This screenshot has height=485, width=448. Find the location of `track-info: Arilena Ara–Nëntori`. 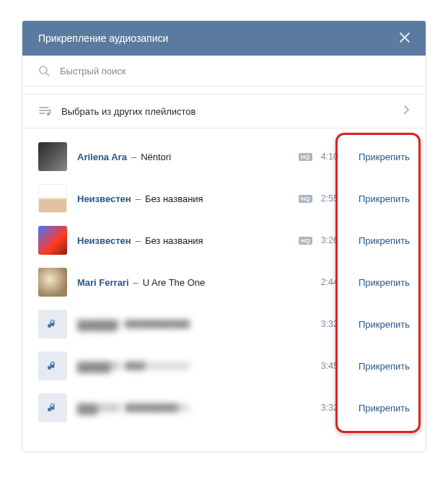

track-info: Arilena Ara–Nëntori is located at coordinates (188, 157).